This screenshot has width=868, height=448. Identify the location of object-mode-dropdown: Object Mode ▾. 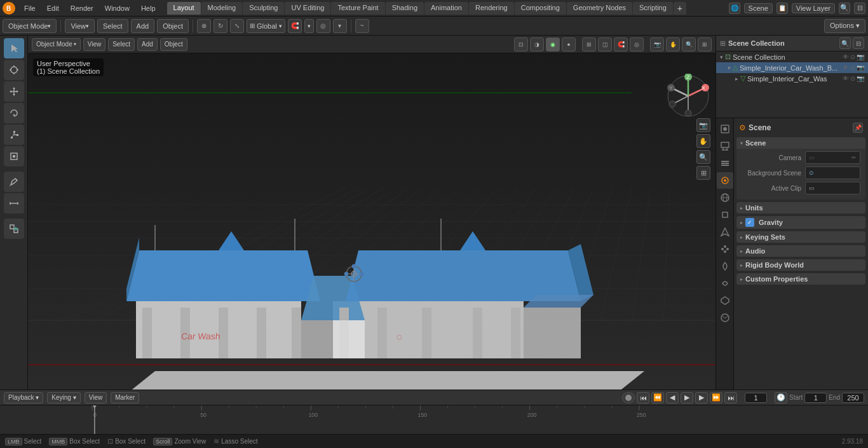
(29, 26).